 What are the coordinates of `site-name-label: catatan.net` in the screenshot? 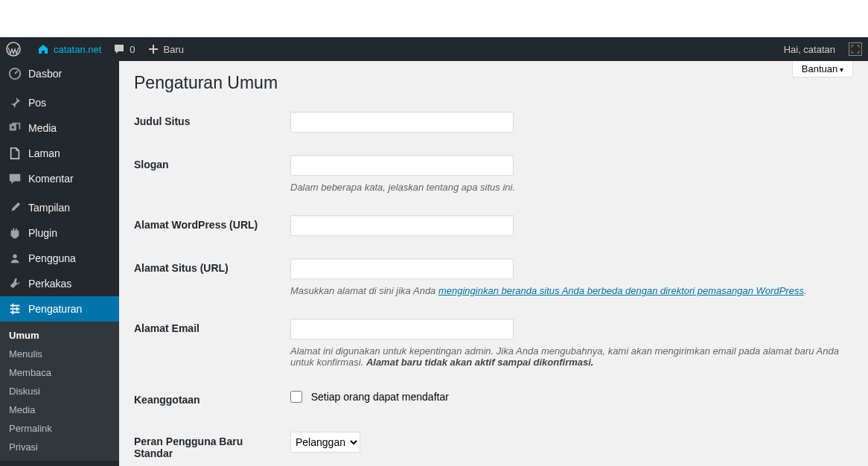 It's located at (77, 49).